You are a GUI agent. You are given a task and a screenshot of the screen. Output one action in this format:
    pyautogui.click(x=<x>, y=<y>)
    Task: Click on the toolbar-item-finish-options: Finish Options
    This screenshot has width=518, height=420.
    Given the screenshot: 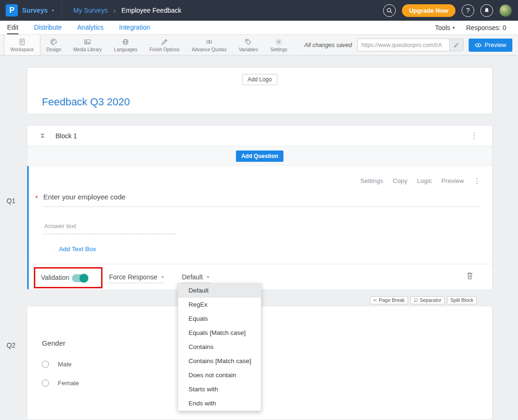 What is the action you would take?
    pyautogui.click(x=165, y=45)
    